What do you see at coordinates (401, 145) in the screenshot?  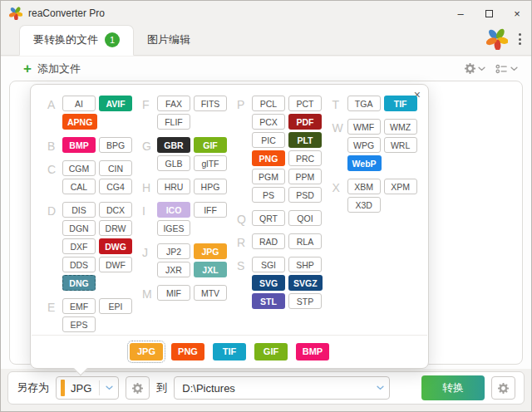 I see `format-badge-wrl: WRL` at bounding box center [401, 145].